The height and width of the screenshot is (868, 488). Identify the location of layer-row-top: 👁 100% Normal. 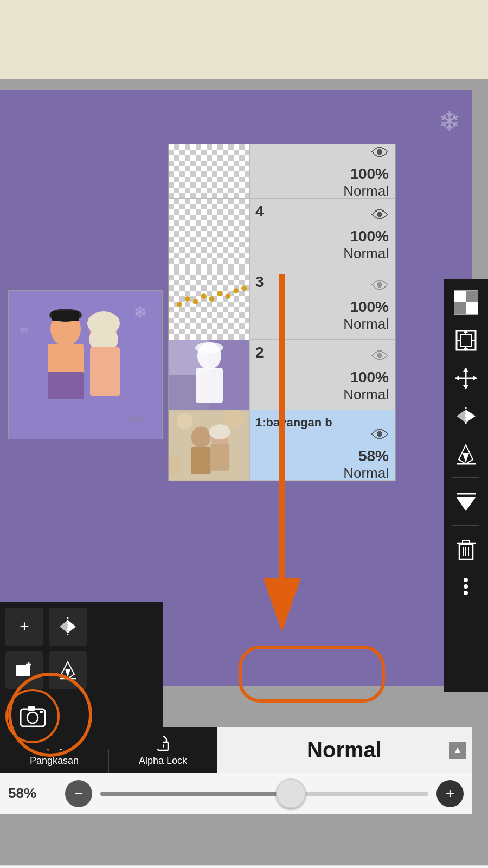
(282, 171).